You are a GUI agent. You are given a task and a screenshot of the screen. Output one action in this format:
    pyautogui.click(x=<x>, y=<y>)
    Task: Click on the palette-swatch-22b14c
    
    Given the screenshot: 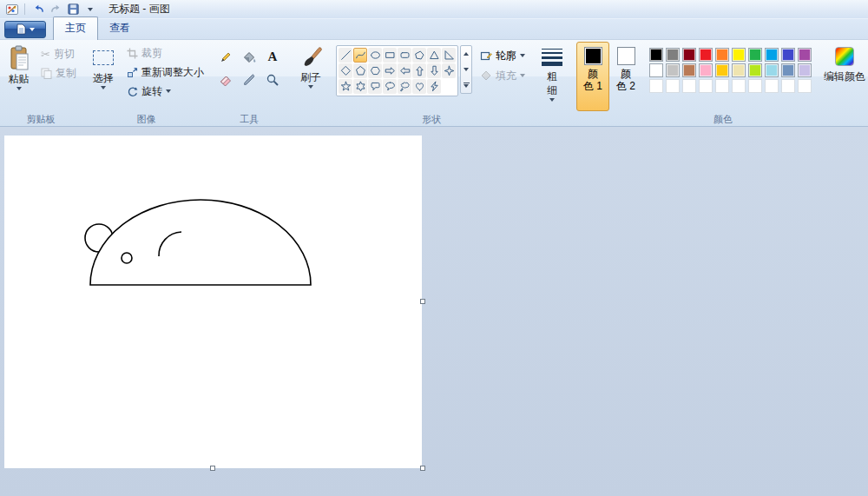 What is the action you would take?
    pyautogui.click(x=755, y=55)
    